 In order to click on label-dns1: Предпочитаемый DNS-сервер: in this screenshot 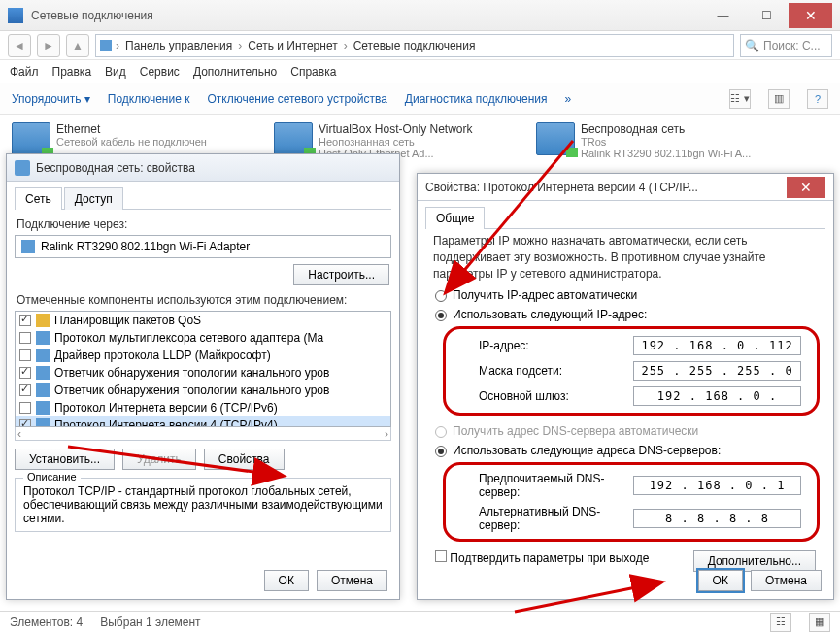, I will do `click(555, 485)`.